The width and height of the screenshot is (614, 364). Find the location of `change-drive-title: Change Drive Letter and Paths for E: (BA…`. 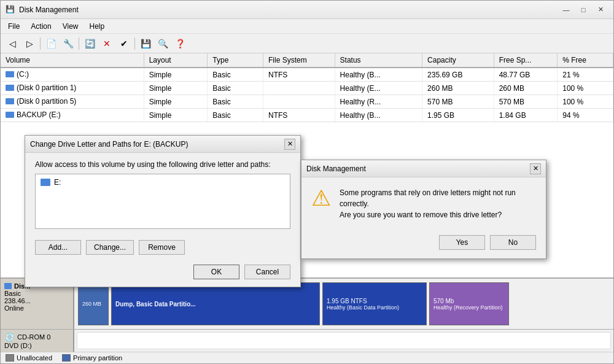

change-drive-title: Change Drive Letter and Paths for E: (BA… is located at coordinates (109, 144).